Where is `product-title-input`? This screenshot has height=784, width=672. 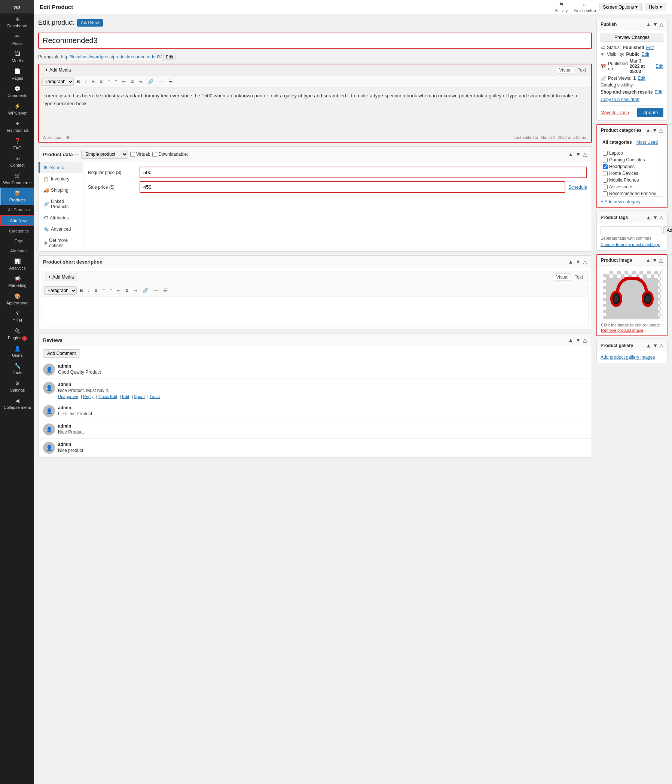 product-title-input is located at coordinates (315, 41).